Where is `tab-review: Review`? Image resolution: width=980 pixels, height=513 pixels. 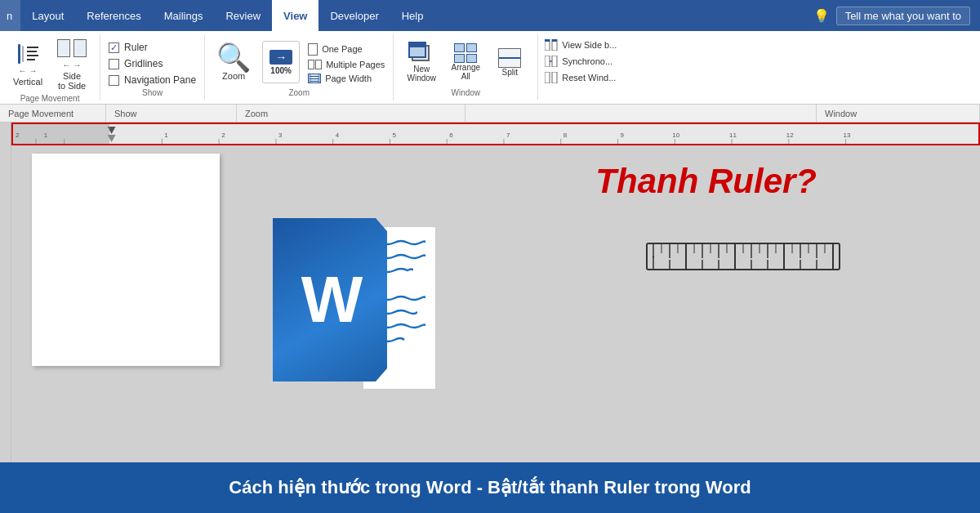
tab-review: Review is located at coordinates (243, 16).